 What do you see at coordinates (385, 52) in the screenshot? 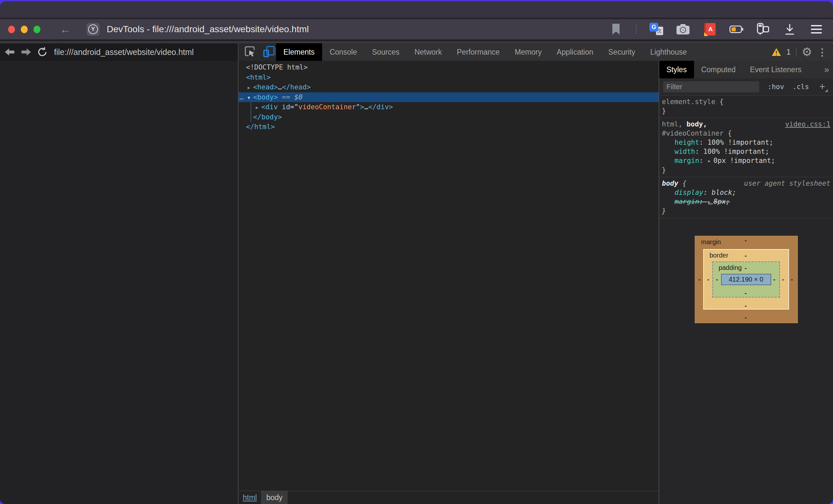
I see `tab-sources: Sources` at bounding box center [385, 52].